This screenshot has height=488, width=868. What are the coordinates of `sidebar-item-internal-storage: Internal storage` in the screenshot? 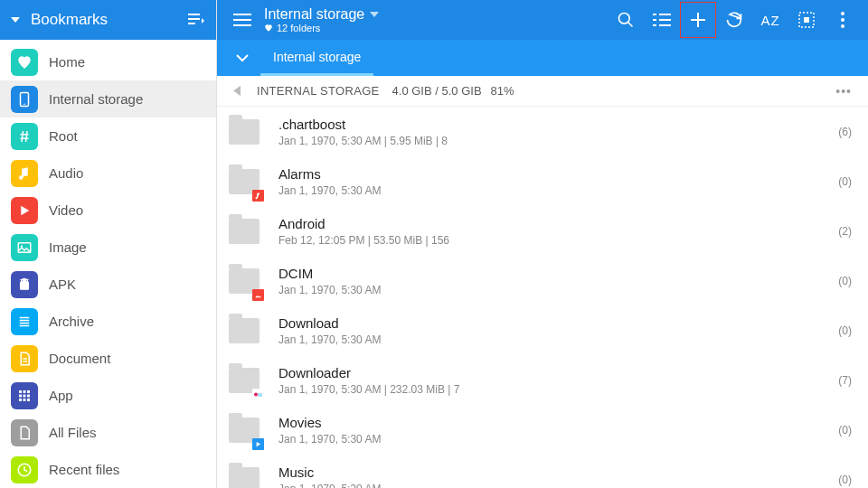 It's located at (108, 99).